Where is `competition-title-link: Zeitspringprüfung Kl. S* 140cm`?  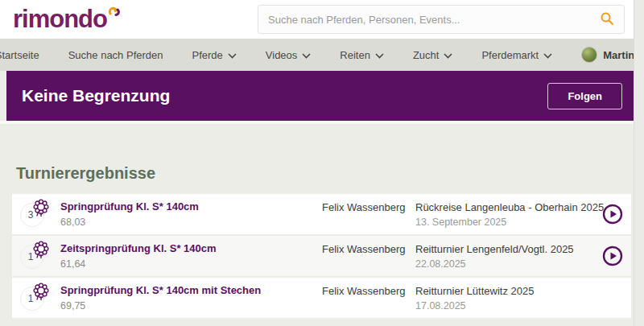
competition-title-link: Zeitspringprüfung Kl. S* 140cm is located at coordinates (138, 248).